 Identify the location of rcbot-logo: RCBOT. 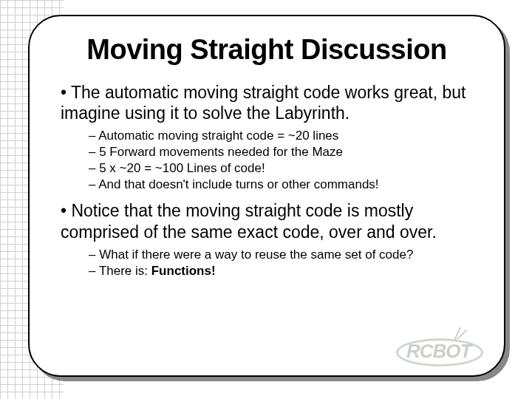
(440, 347).